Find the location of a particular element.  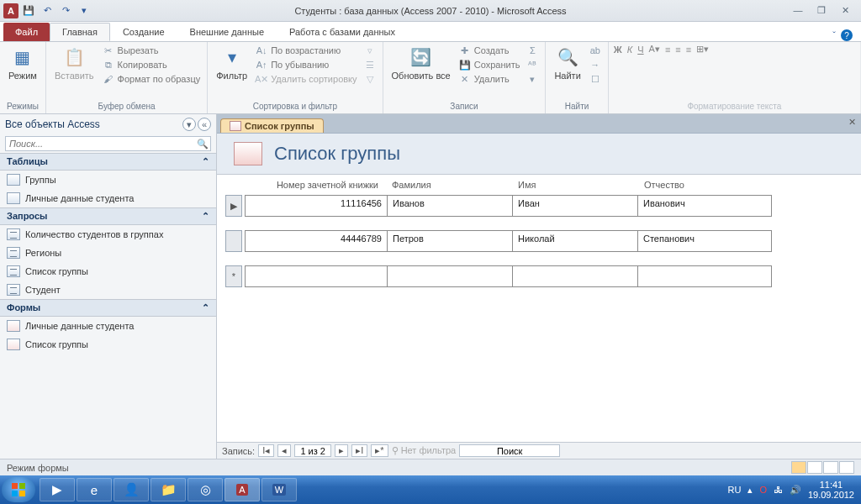

nav-item-query: Список группы is located at coordinates (108, 271).